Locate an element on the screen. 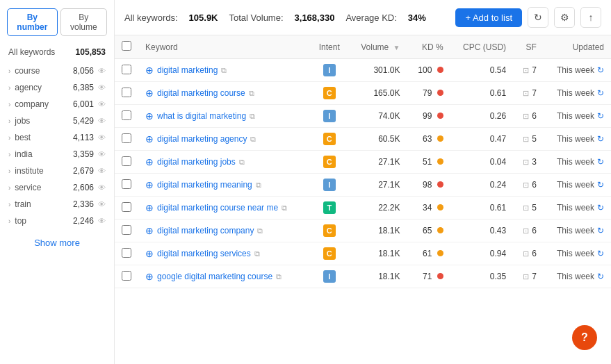  export-button: ↑ is located at coordinates (591, 17).